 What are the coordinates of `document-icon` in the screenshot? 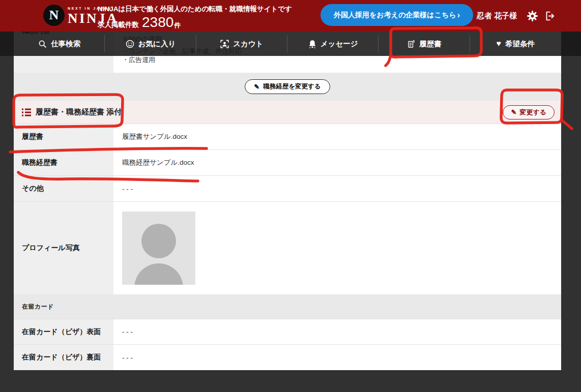 It's located at (411, 44).